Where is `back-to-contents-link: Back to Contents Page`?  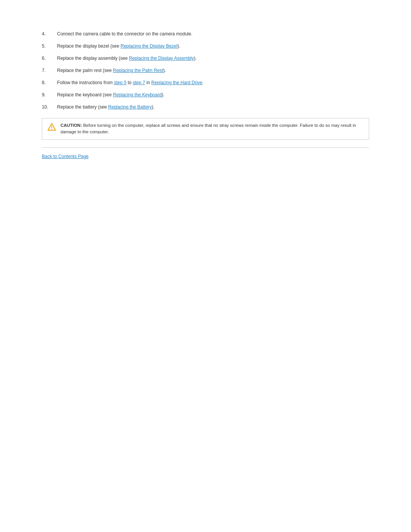
back-to-contents-link: Back to Contents Page is located at coordinates (65, 157).